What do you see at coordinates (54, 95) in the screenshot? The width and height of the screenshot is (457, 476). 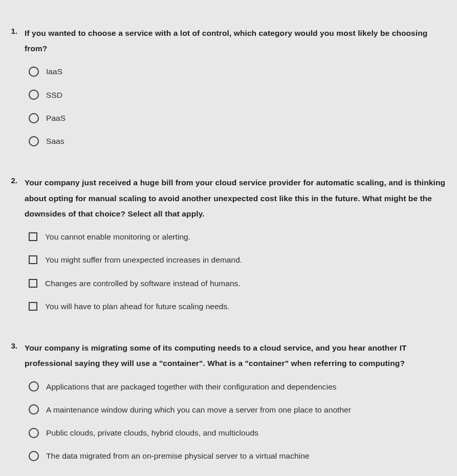 I see `option-label: SSD` at bounding box center [54, 95].